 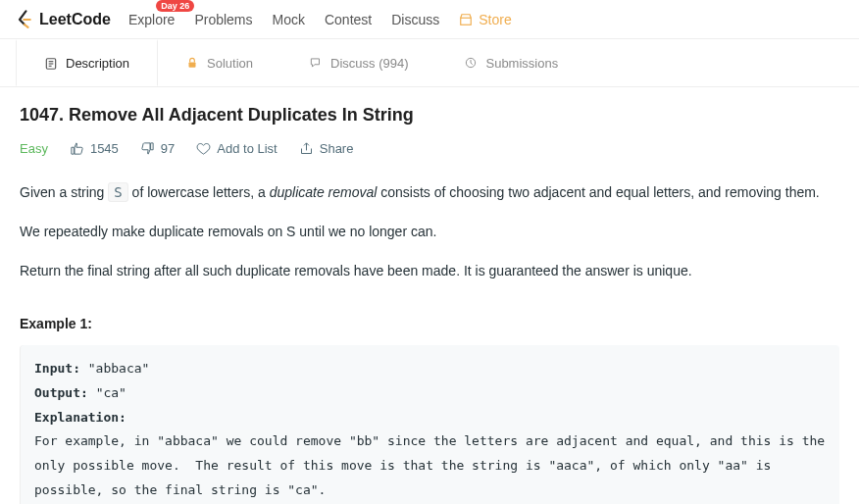 What do you see at coordinates (94, 149) in the screenshot?
I see `like-button: 1545` at bounding box center [94, 149].